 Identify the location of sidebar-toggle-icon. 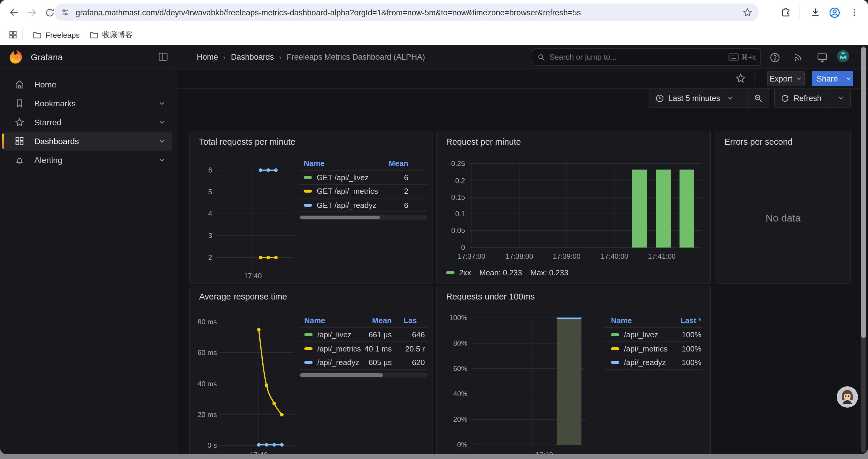
(163, 57).